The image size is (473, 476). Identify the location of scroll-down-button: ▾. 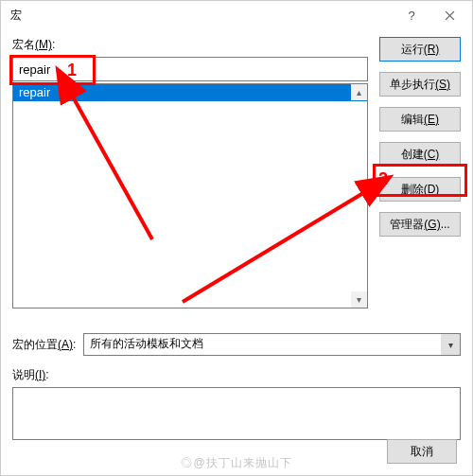
(359, 299).